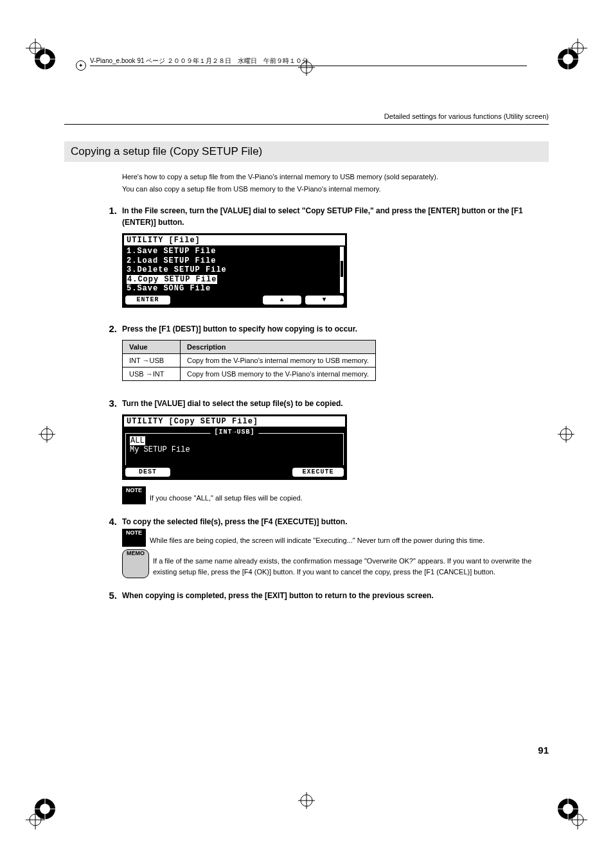 The image size is (613, 868). What do you see at coordinates (35, 48) in the screenshot?
I see `crop-mark-tl` at bounding box center [35, 48].